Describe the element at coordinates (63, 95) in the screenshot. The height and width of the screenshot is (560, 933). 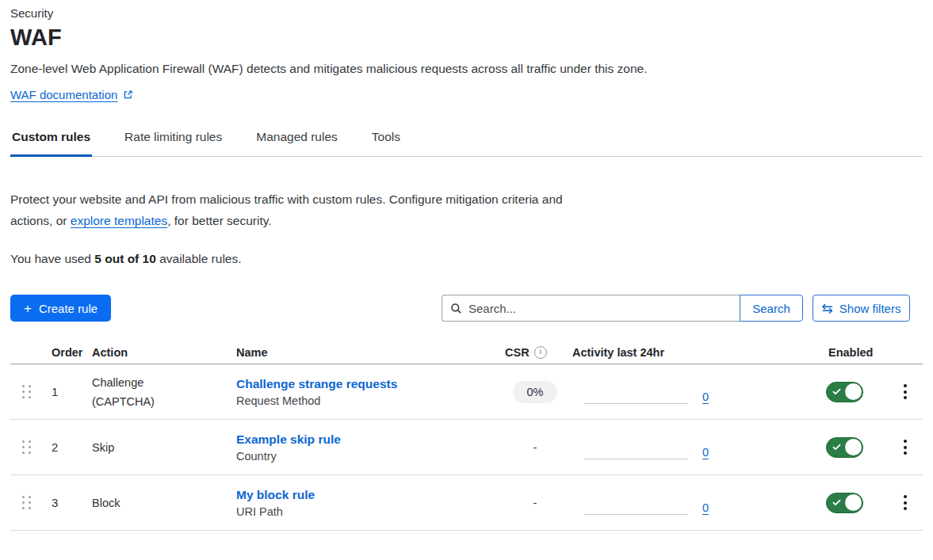
I see `waf-documentation-link: WAF documentation` at that location.